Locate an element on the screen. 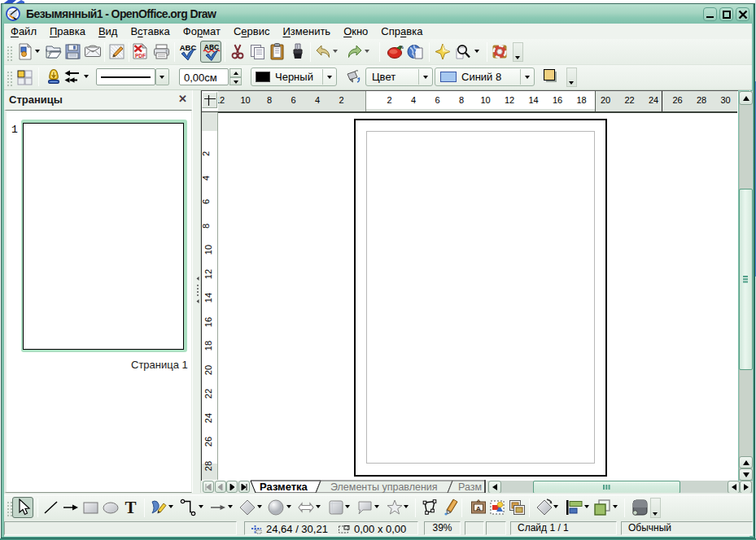  svg-text: T is located at coordinates (130, 507).